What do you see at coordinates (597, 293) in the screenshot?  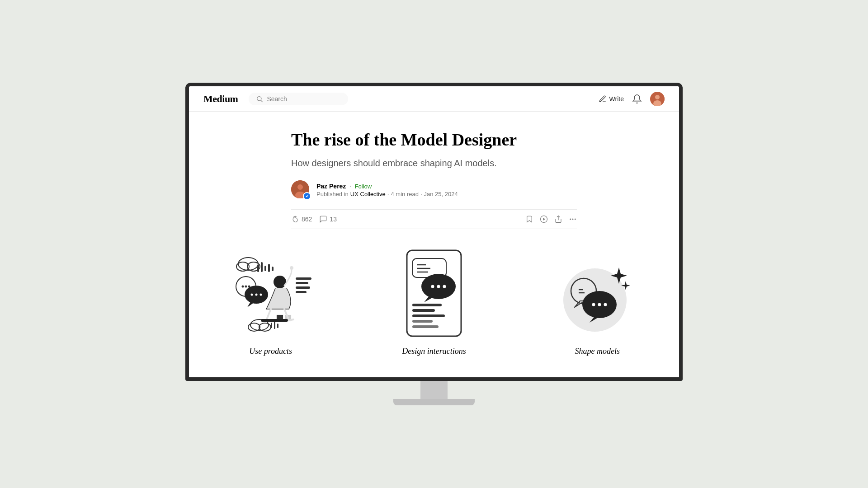 I see `shape-models-illustration` at bounding box center [597, 293].